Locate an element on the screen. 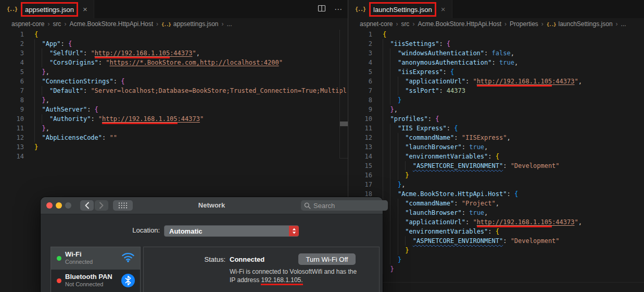  code-line: 12 "commandName": "IISExpress", is located at coordinates (496, 138).